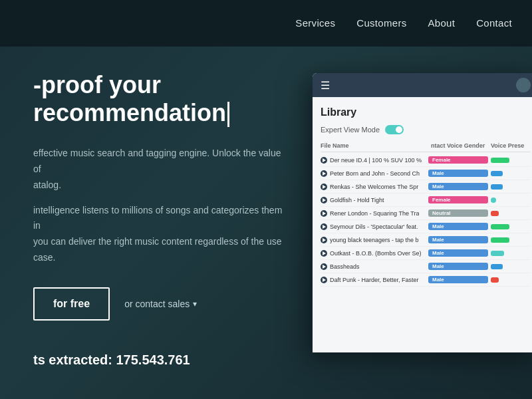 Image resolution: width=532 pixels, height=399 pixels. I want to click on track-name: Bassheads, so click(344, 267).